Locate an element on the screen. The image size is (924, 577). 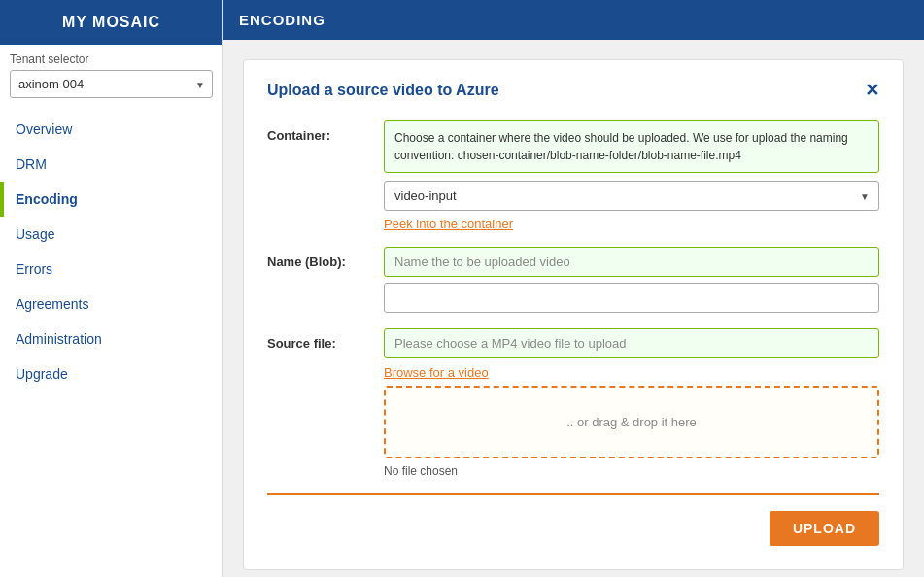
name-label: Name (Blob): is located at coordinates (325, 258).